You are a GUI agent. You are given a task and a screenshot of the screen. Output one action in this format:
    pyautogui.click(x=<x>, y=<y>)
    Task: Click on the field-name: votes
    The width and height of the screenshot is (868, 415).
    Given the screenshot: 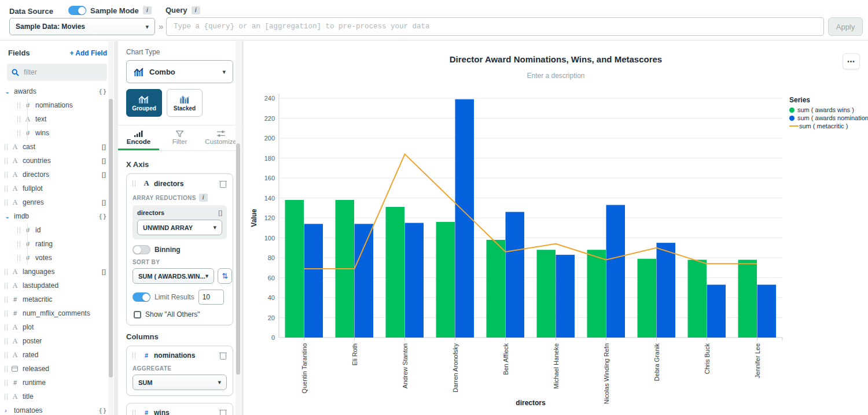 What is the action you would take?
    pyautogui.click(x=44, y=258)
    